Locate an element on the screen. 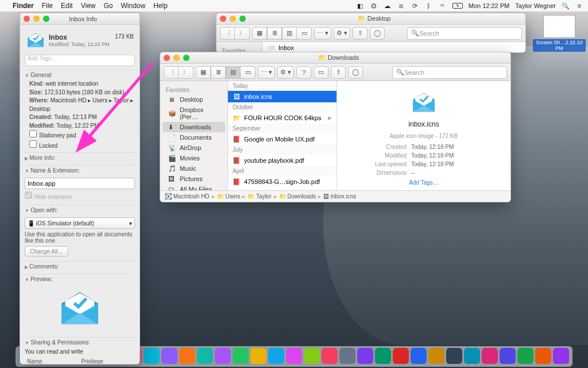 Image resolution: width=588 pixels, height=368 pixels. path-segment: 📁 Users is located at coordinates (229, 197).